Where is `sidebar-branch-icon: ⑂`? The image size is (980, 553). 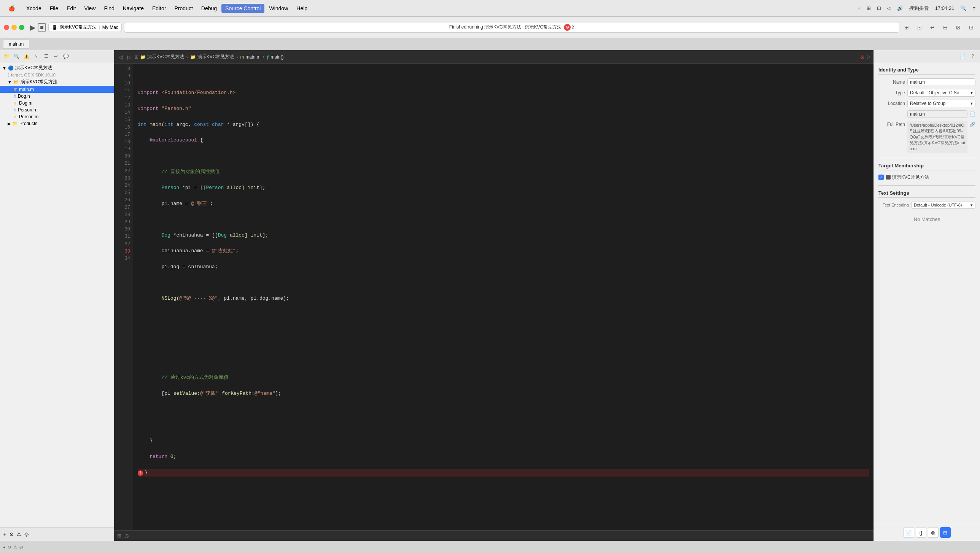 sidebar-branch-icon: ⑂ is located at coordinates (36, 56).